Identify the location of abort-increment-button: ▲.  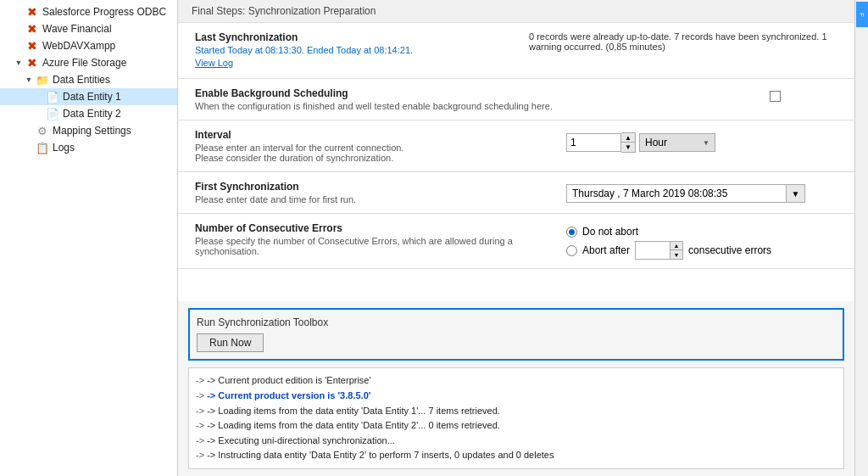
(676, 246).